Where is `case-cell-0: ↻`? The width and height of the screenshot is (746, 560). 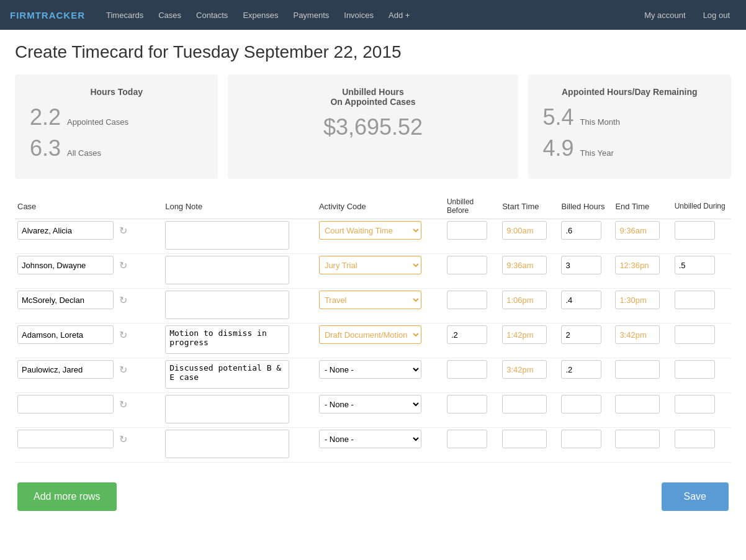
case-cell-0: ↻ is located at coordinates (89, 237).